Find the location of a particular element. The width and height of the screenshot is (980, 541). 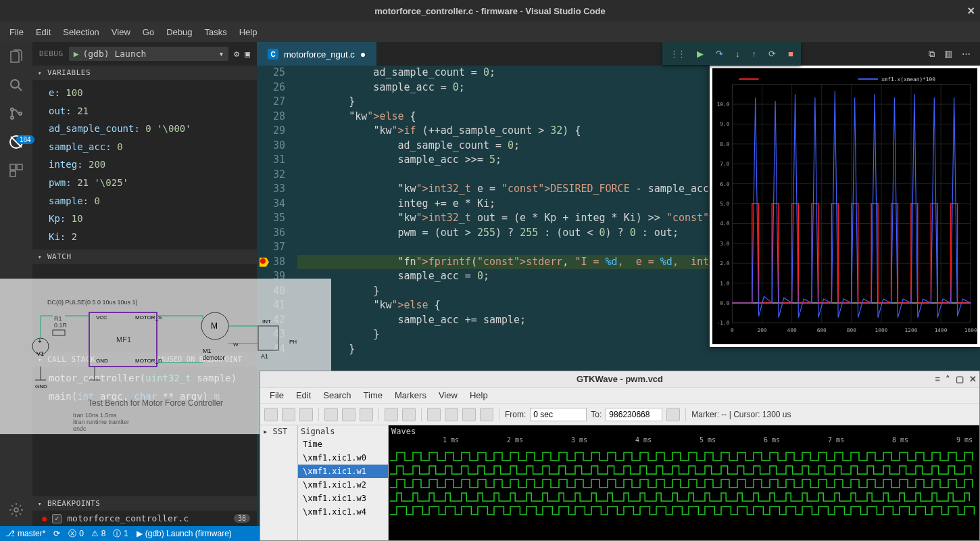

gtk-signal-row: \xmf1.xic1.w3 is located at coordinates (343, 498).